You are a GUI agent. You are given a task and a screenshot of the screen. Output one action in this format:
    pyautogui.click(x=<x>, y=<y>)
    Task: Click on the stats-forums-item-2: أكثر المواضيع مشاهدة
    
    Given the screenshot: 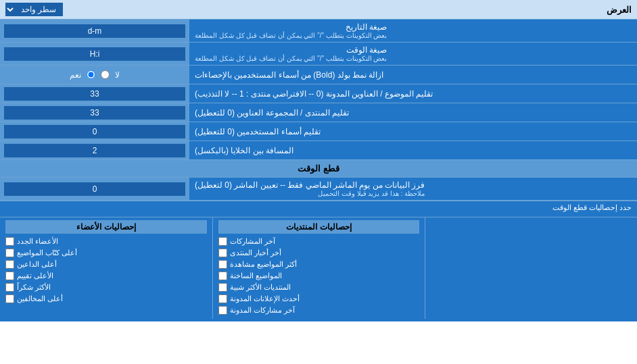 What is the action you would take?
    pyautogui.click(x=319, y=265)
    